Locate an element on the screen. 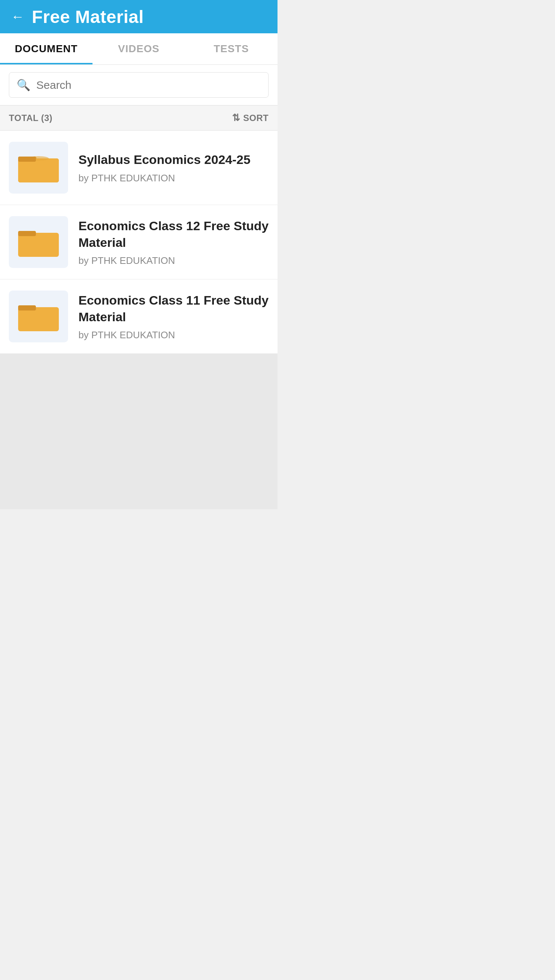 The height and width of the screenshot is (980, 555). page-title: Free Material is located at coordinates (88, 17).